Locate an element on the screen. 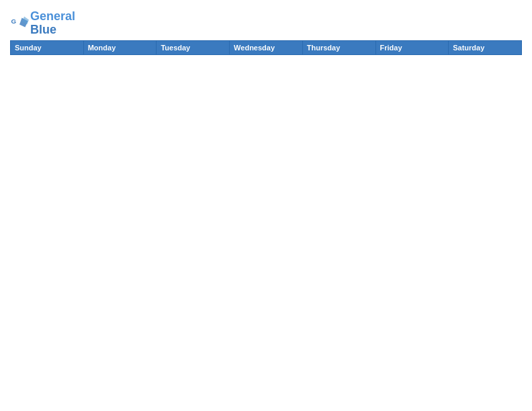 The width and height of the screenshot is (532, 411). svg-text: G is located at coordinates (13, 21).